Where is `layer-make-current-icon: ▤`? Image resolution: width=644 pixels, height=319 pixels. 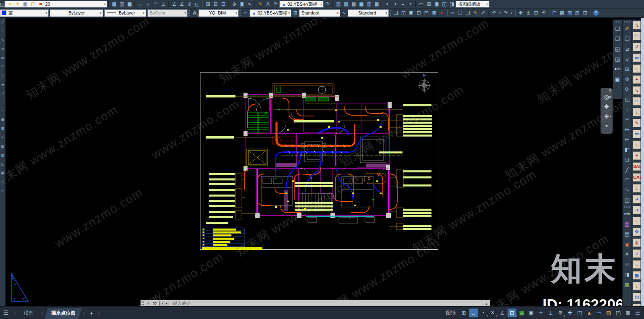 layer-make-current-icon: ▤ is located at coordinates (114, 4).